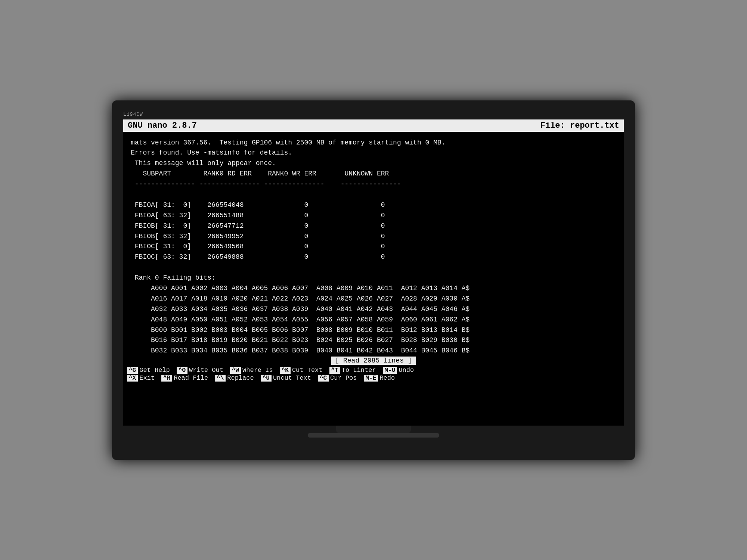 The image size is (747, 560). What do you see at coordinates (292, 378) in the screenshot?
I see `label-uncut-text: Uncut Text` at bounding box center [292, 378].